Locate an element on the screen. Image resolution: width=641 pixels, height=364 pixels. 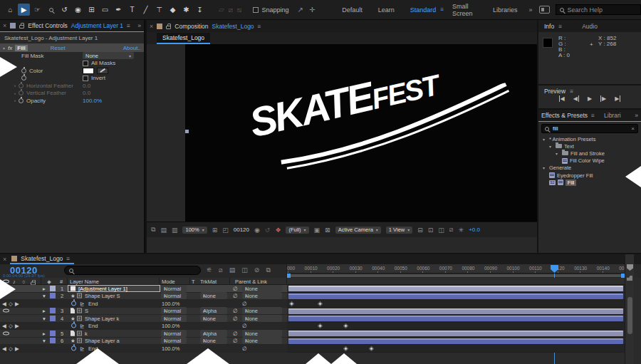
puppet-pin-tool: ↧ is located at coordinates (199, 10).